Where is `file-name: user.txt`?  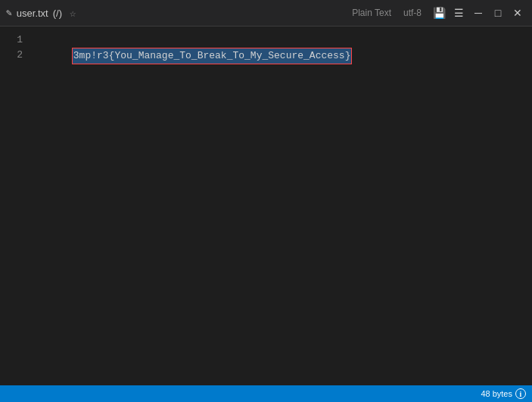
file-name: user.txt is located at coordinates (33, 14).